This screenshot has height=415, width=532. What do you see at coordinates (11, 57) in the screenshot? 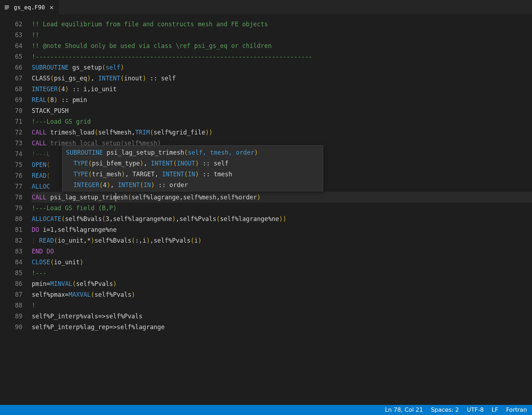
I see `line-number: 65` at bounding box center [11, 57].